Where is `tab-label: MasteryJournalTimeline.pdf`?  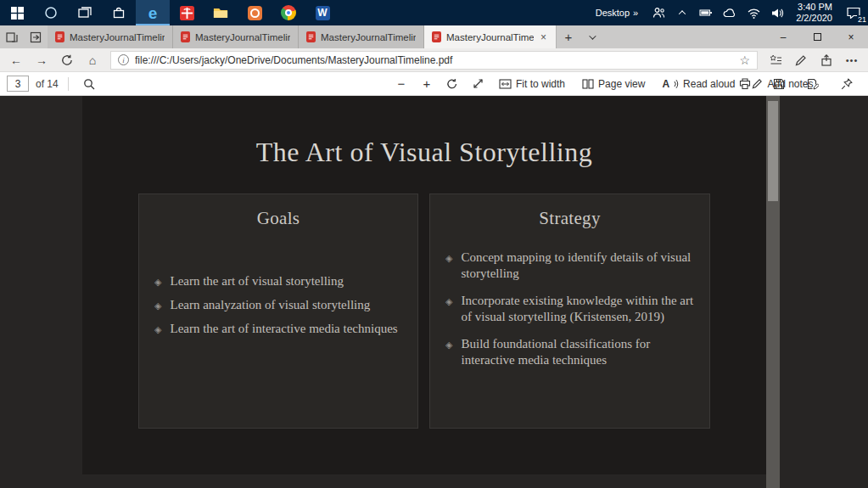 tab-label: MasteryJournalTimeline.pdf is located at coordinates (117, 37).